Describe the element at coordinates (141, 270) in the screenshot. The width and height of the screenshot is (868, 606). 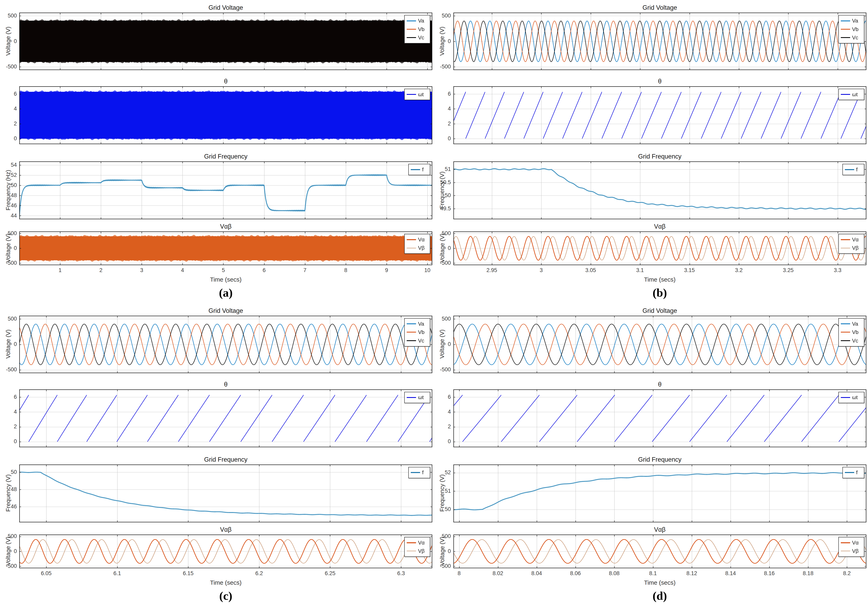
I see `x-tick-label: 3` at that location.